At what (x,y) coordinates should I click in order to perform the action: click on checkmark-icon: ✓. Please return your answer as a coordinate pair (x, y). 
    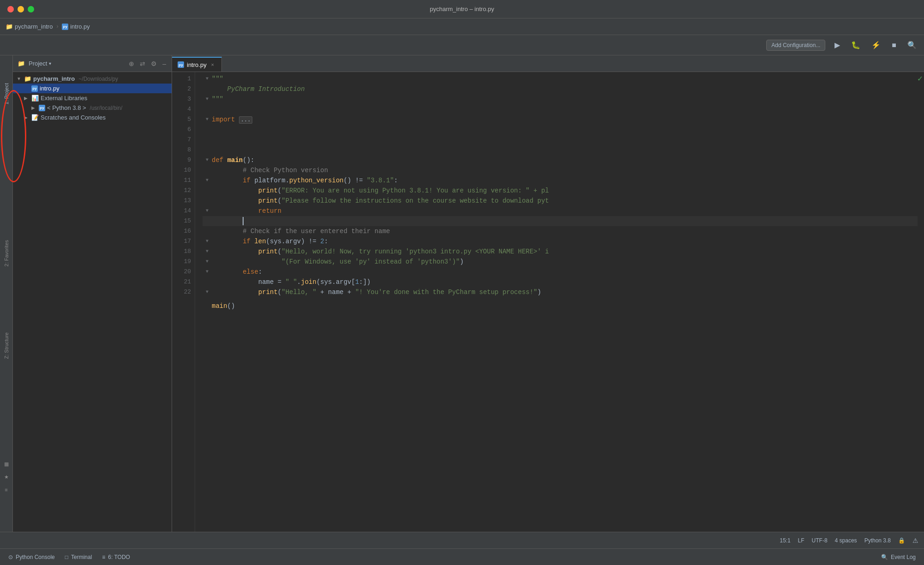
    Looking at the image, I should click on (920, 79).